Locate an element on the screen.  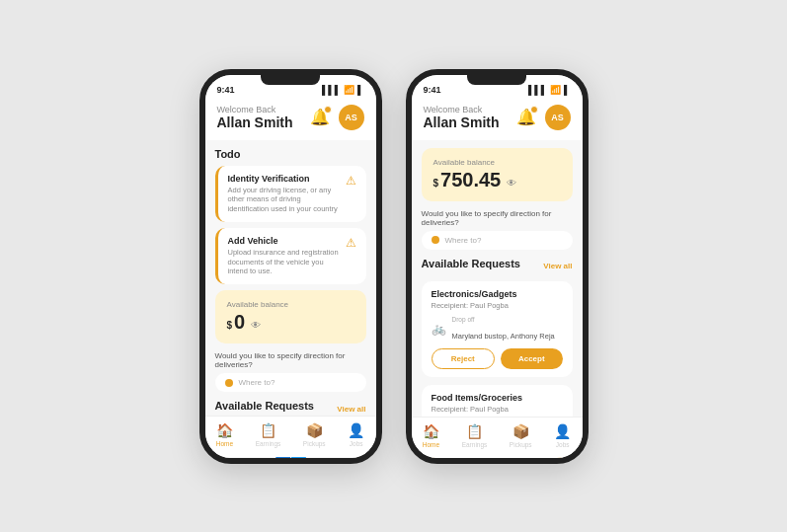
balance-label-left: Available balance is located at coordinates (290, 304).